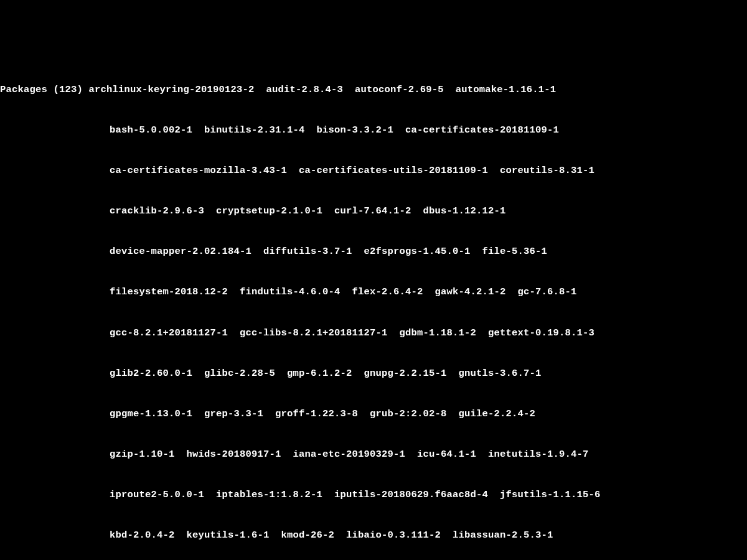  Describe the element at coordinates (374, 334) in the screenshot. I see `package-line: gcc-8.2.1+20181127-1 gcc-libs-8.2.1+2018…` at that location.